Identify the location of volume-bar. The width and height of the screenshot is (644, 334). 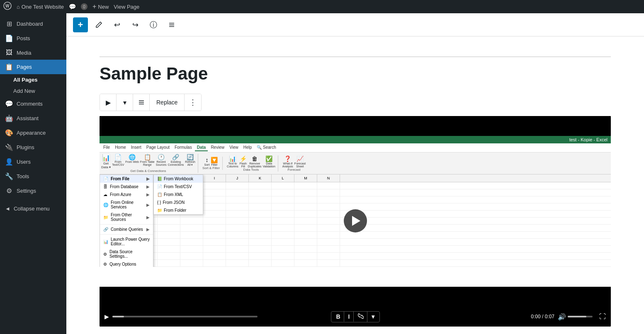
(580, 317).